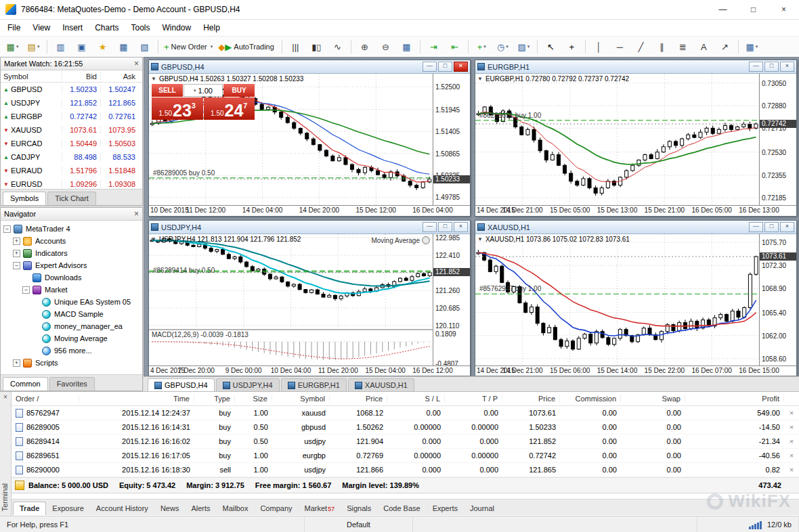 Image resolution: width=799 pixels, height=532 pixels. I want to click on toolbar-navigator-toggle: ★, so click(103, 47).